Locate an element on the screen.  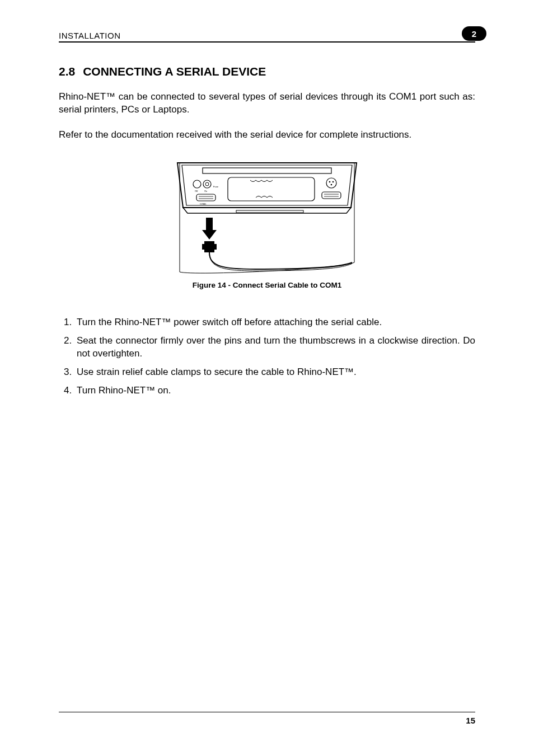
step-item: Use strain relief cable clamps to secure… is located at coordinates (275, 373).